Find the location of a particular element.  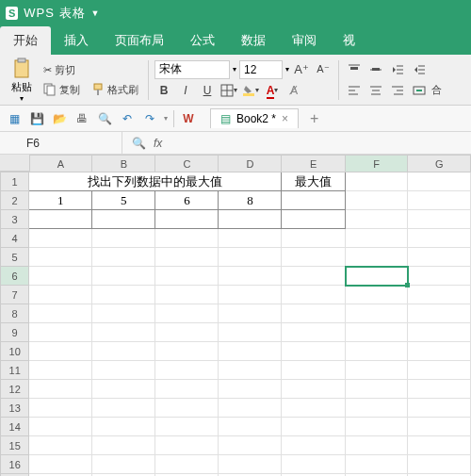

font-color-button: A▾ is located at coordinates (272, 90).